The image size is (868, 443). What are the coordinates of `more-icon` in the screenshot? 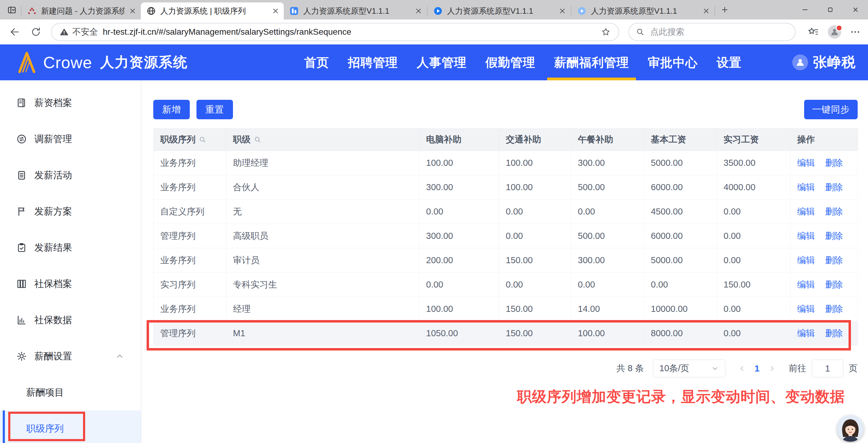 It's located at (855, 32).